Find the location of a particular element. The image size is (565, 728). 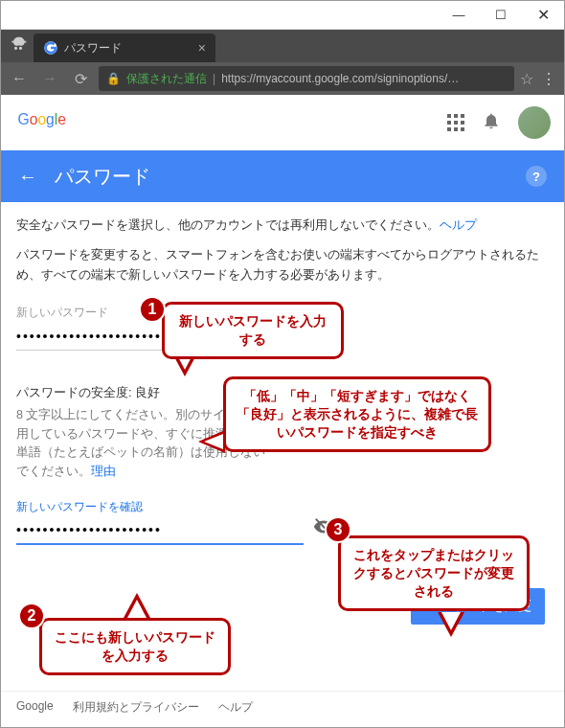

incognito-icon is located at coordinates (18, 47).